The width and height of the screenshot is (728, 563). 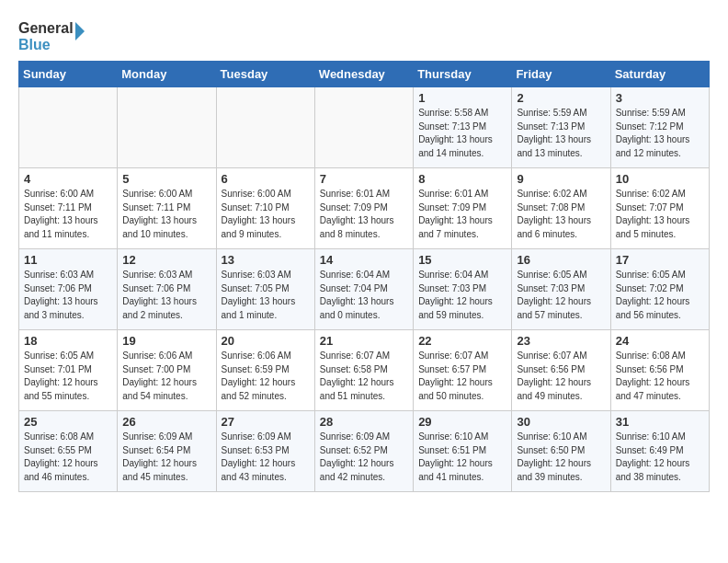 What do you see at coordinates (68, 178) in the screenshot?
I see `day-number: 4` at bounding box center [68, 178].